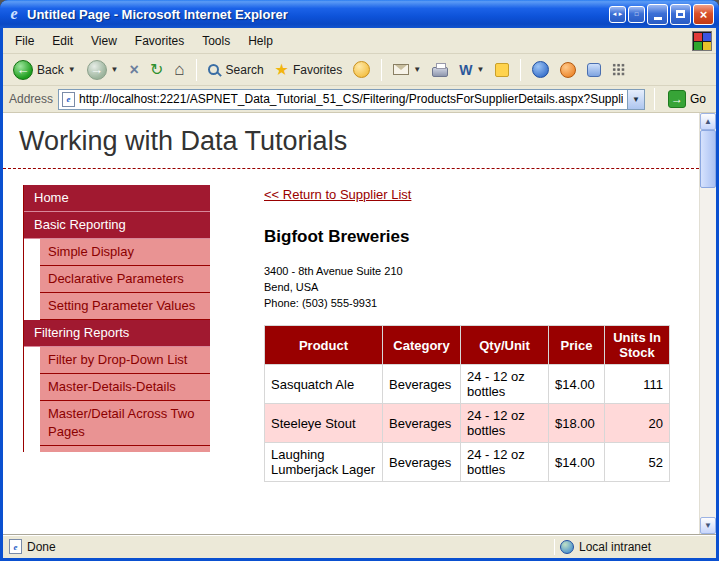 This screenshot has height=561, width=719. What do you see at coordinates (42, 547) in the screenshot?
I see `status-text: Done` at bounding box center [42, 547].